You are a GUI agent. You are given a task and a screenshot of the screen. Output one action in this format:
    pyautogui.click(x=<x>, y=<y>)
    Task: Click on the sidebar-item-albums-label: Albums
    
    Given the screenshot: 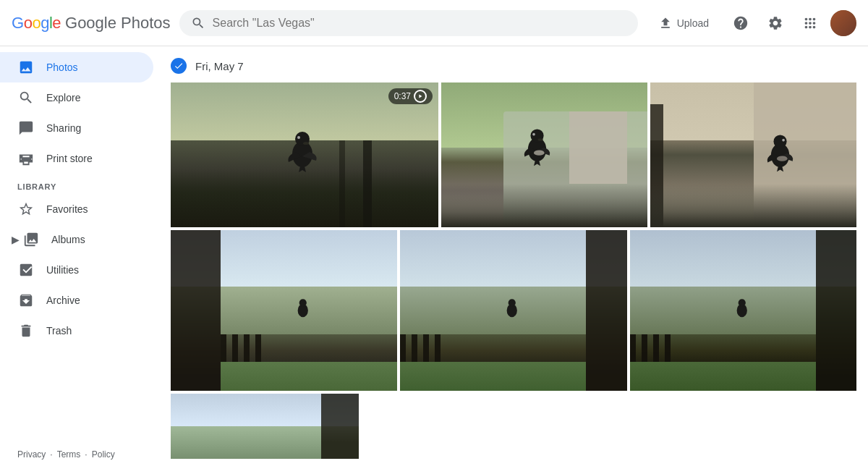 What is the action you would take?
    pyautogui.click(x=68, y=240)
    